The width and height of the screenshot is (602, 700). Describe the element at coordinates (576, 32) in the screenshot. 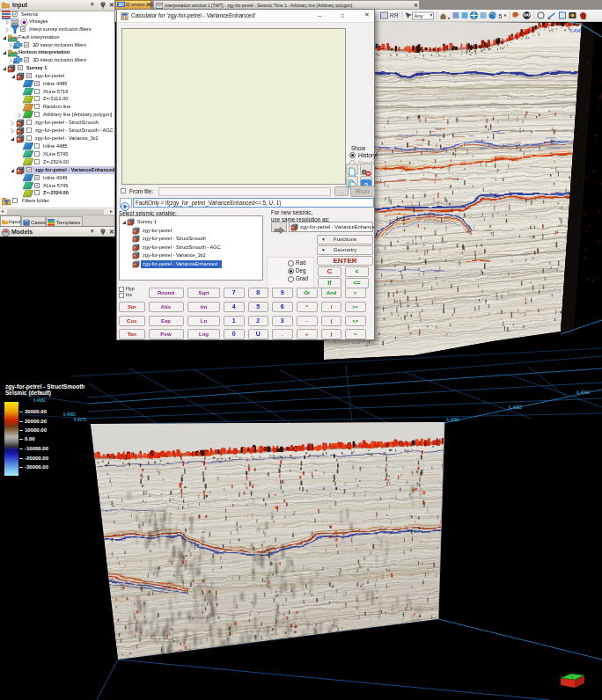

I see `svg-text: 6.4945` at that location.